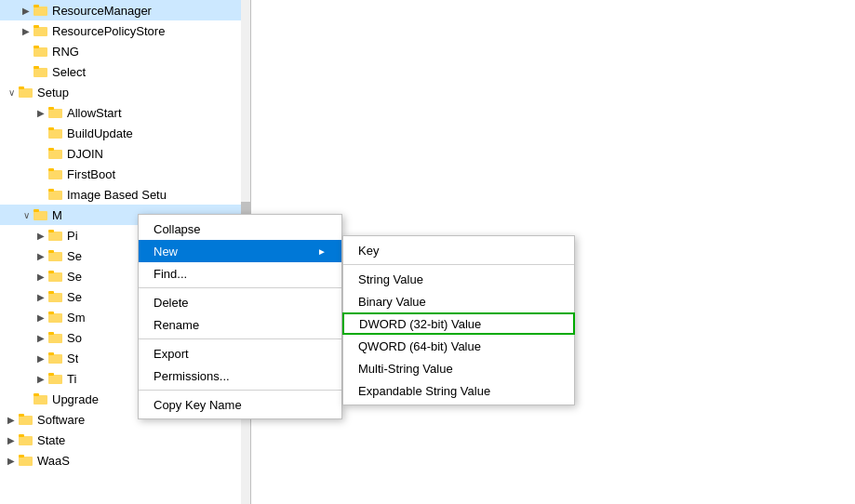 The height and width of the screenshot is (504, 855). What do you see at coordinates (125, 460) in the screenshot?
I see `tree-item-waas: ▶ WaaS` at bounding box center [125, 460].